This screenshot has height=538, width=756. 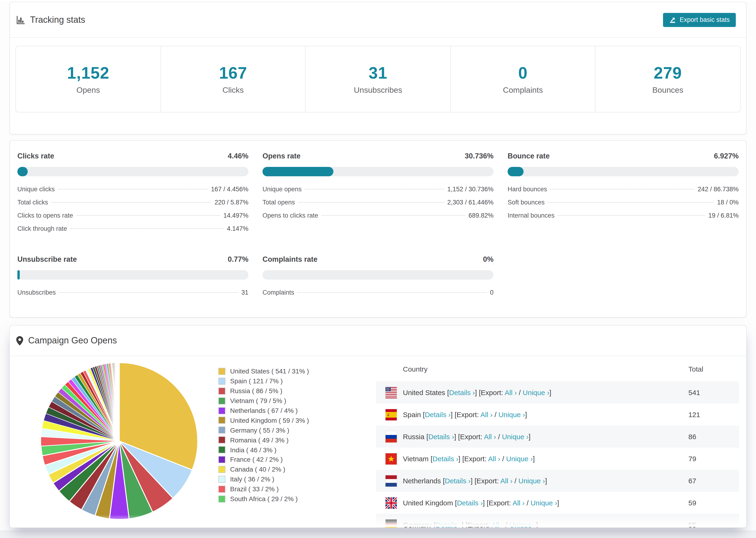 I want to click on legend-label: Romania ( 49 / 3% ), so click(x=259, y=440).